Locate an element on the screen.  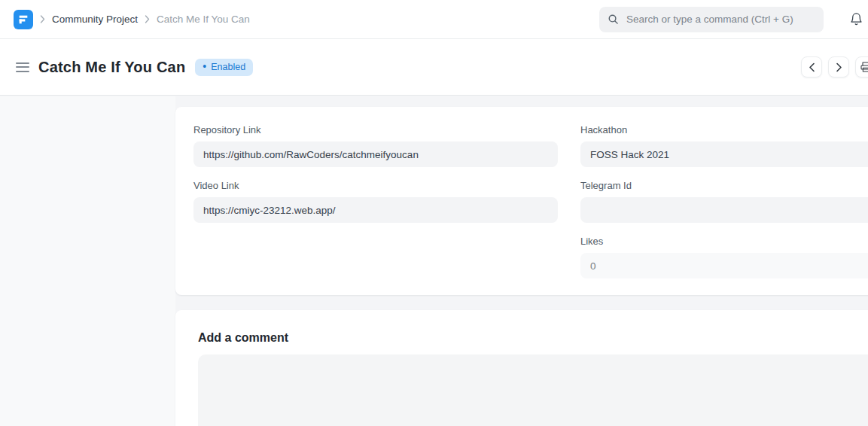
repository-link-input is located at coordinates (376, 154).